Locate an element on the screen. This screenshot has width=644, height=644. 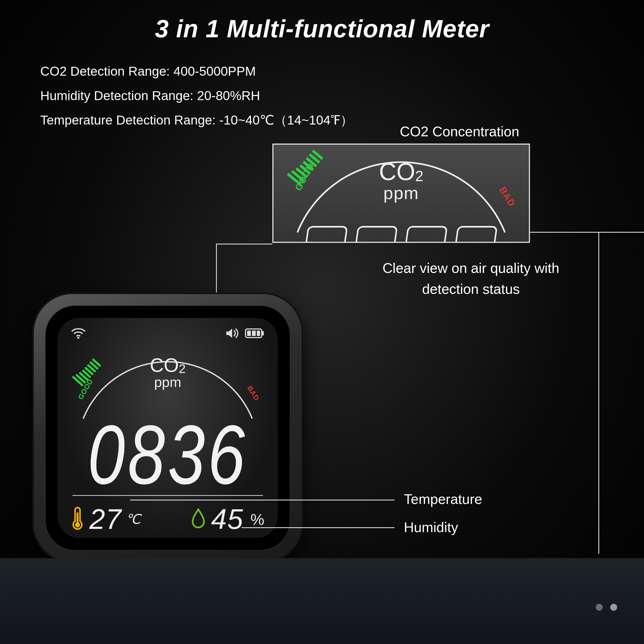
spec-hum: Humidity Detection Range: 20-80%RH is located at coordinates (197, 96).